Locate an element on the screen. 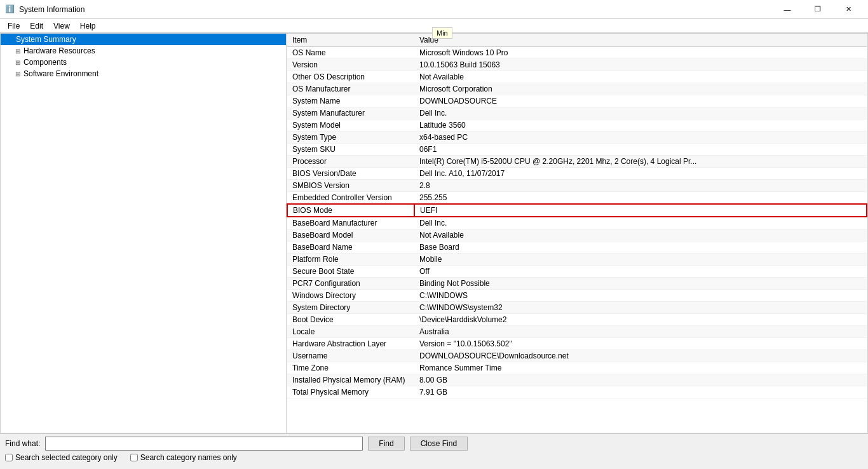 The image size is (868, 469). table-cell-item: BIOS Mode is located at coordinates (351, 210).